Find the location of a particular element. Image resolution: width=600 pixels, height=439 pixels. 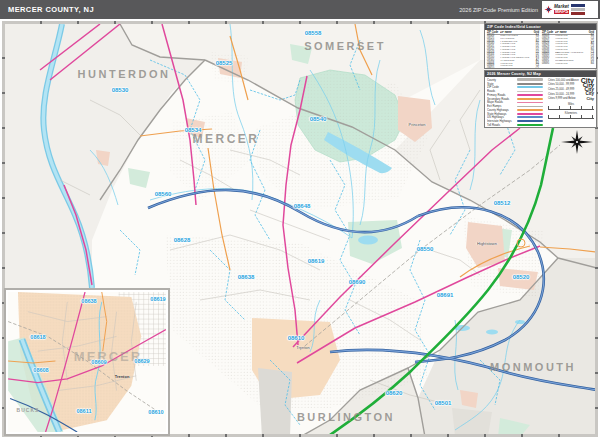

scale-bar-miles is located at coordinates (571, 108).